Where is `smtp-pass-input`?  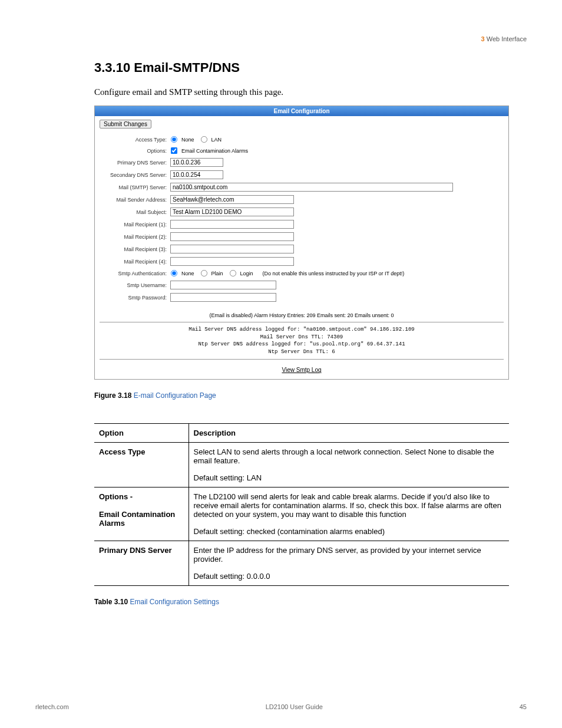
smtp-pass-input is located at coordinates (223, 297).